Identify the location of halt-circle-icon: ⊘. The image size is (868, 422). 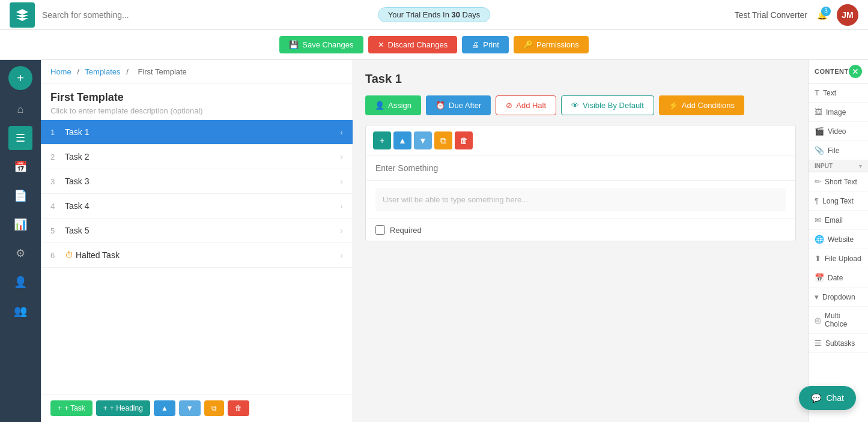
(509, 106).